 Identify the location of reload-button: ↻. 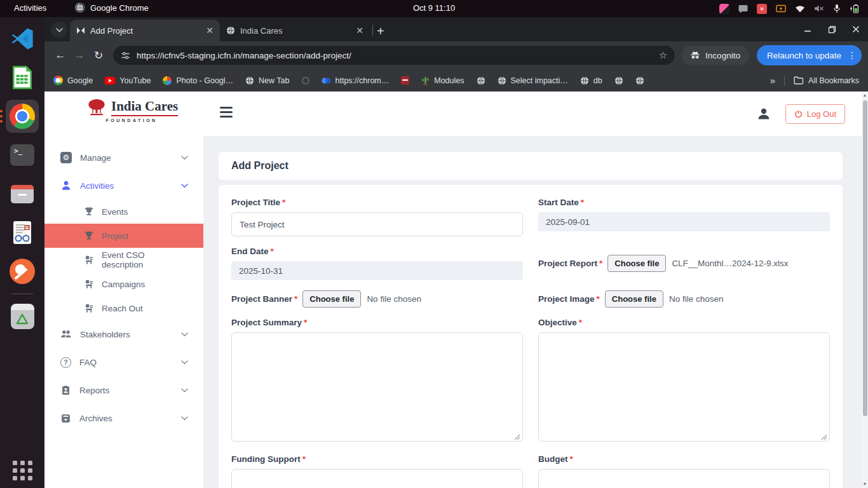
(98, 55).